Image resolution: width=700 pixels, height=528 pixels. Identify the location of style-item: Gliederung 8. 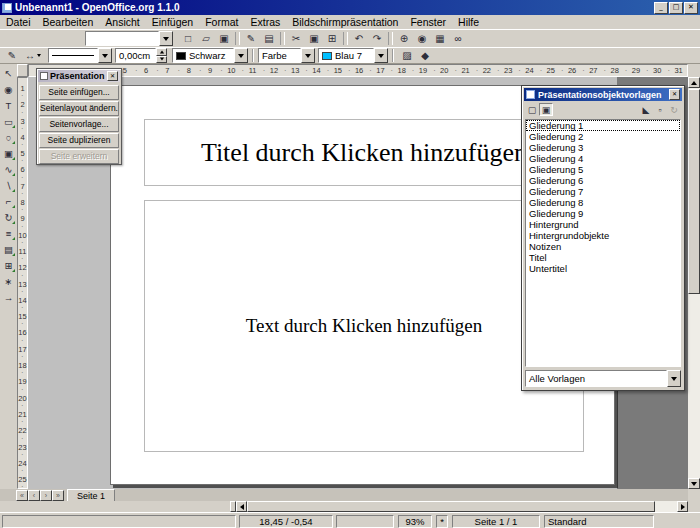
(603, 202).